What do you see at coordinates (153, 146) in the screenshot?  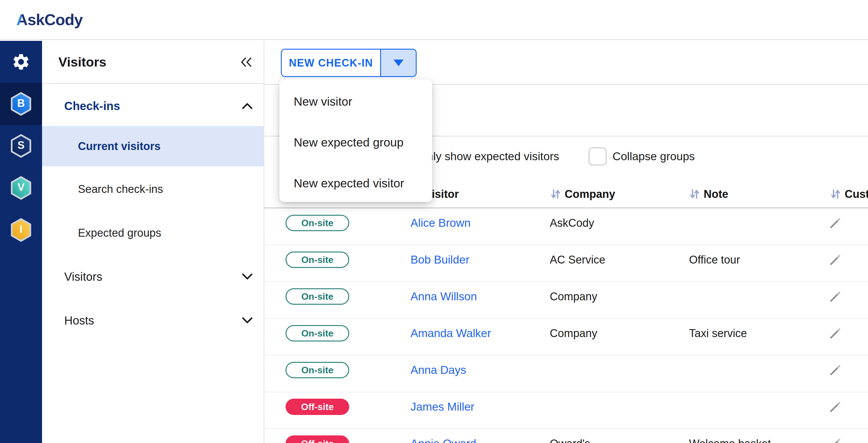 I see `sidebar-item-current-visitors: Current visitors` at bounding box center [153, 146].